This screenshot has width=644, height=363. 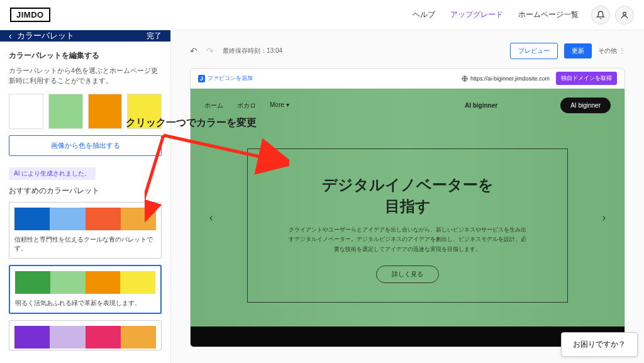 I want to click on hero-desc: クライアントやユーザーらとアイデアを出し合いながら、新しいビジネスやサービスを生…, so click(x=408, y=240).